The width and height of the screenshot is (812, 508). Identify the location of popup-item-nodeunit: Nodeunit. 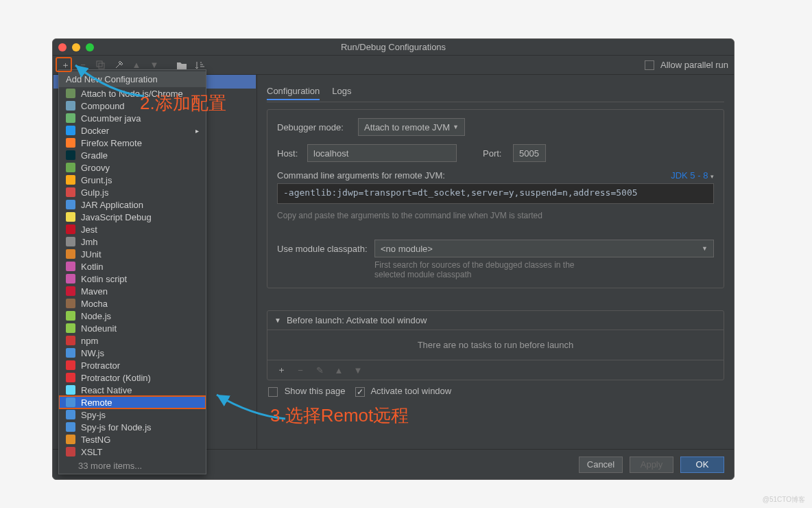
(132, 328).